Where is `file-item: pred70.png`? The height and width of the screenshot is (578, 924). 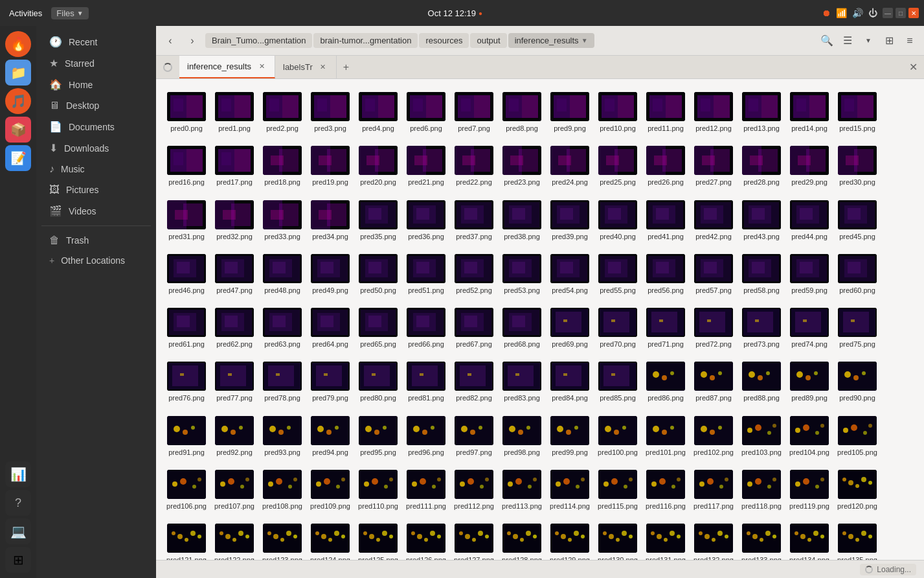
file-item: pred70.png is located at coordinates (618, 328).